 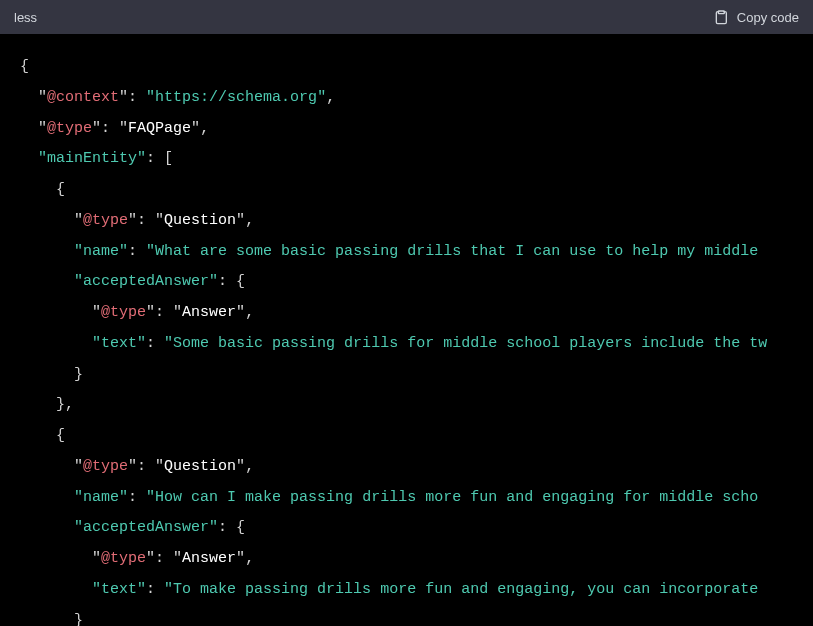 I want to click on json-value: To make passing drills more fun and enga…, so click(x=470, y=590).